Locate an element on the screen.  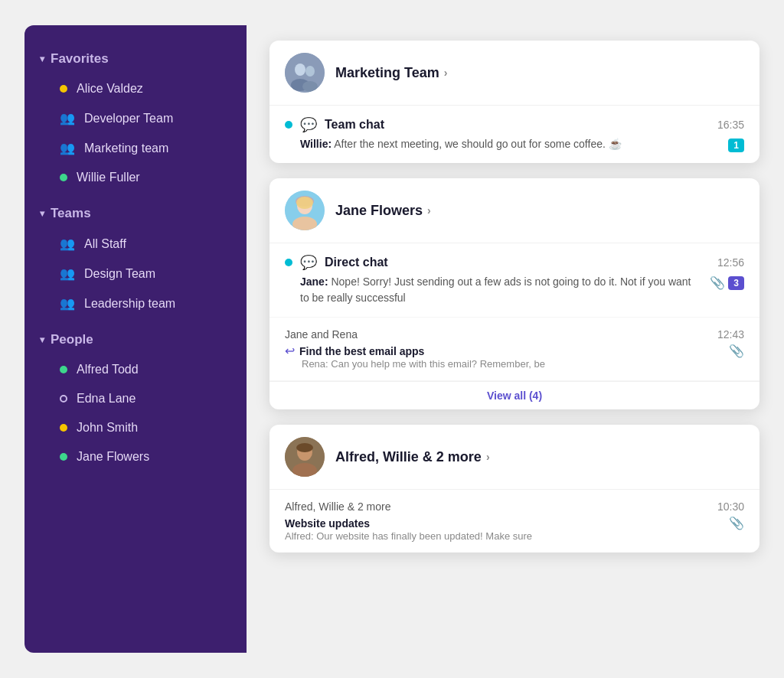
chevron-teams-icon: ▾ is located at coordinates (42, 214).